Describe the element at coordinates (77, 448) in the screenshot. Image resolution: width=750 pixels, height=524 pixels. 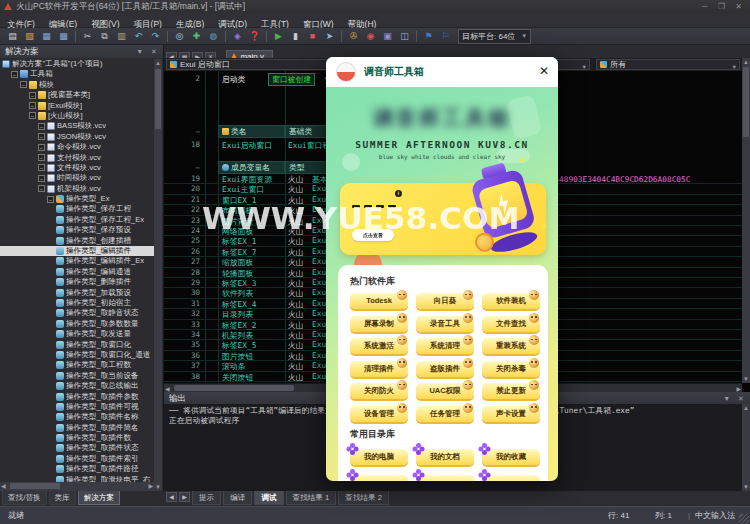
I see `tree-item: 操作类型_取插件状态` at that location.